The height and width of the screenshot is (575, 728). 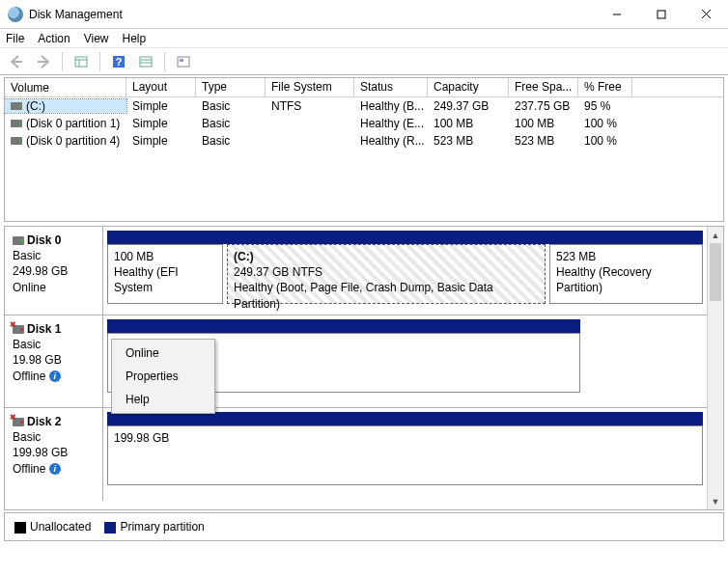 I want to click on menu-item-online: Online, so click(x=163, y=353).